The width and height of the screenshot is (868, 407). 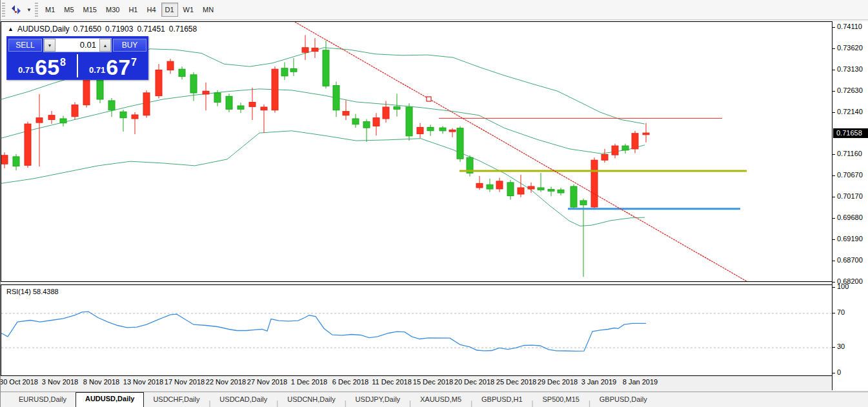 What do you see at coordinates (113, 66) in the screenshot?
I see `ask-price-display: 0.71 67 7` at bounding box center [113, 66].